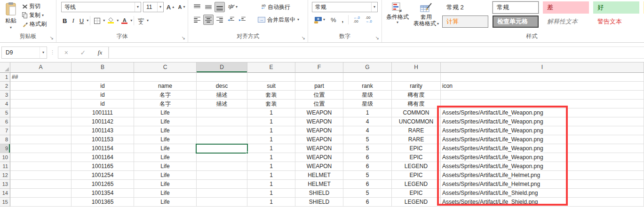  What do you see at coordinates (319, 193) in the screenshot?
I see `cell-F14: SHIELD` at bounding box center [319, 193].